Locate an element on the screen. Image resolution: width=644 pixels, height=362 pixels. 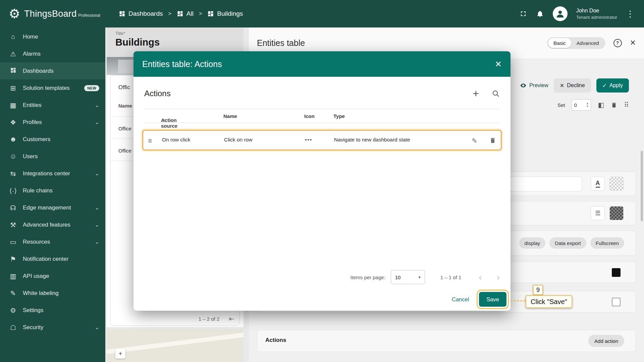
more-menu-icon: ⋮ is located at coordinates (630, 14).